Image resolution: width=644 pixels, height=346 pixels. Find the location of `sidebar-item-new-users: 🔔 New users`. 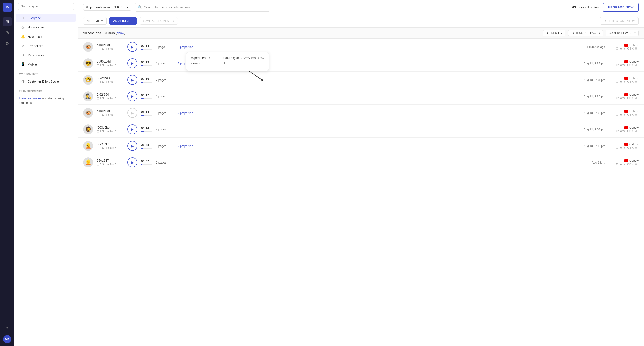

sidebar-item-new-users: 🔔 New users is located at coordinates (46, 37).